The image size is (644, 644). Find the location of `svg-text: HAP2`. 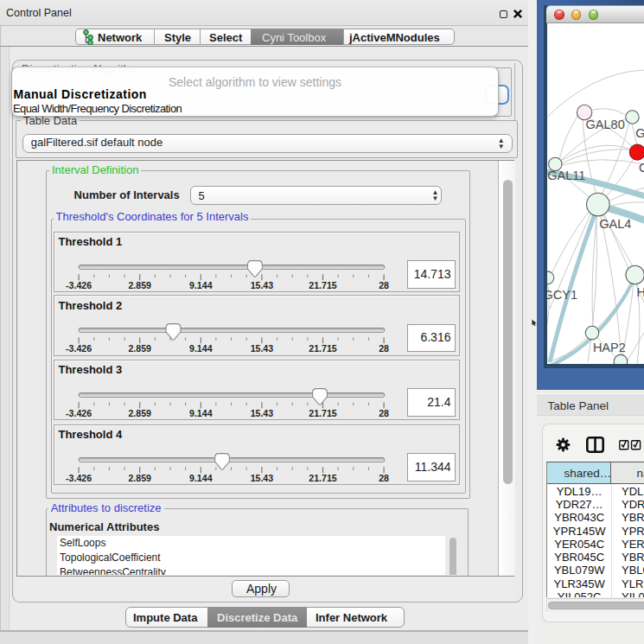

svg-text: HAP2 is located at coordinates (609, 348).